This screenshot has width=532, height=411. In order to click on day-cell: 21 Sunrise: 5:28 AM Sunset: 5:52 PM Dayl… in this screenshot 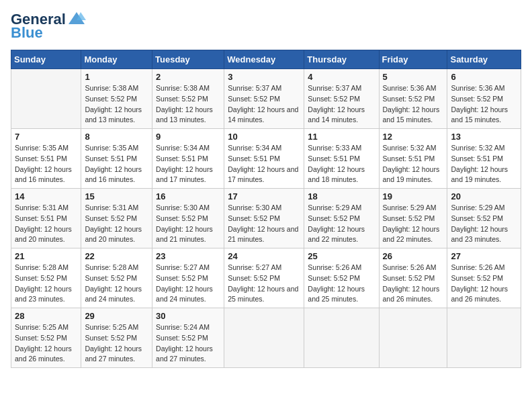, I will do `click(46, 278)`.